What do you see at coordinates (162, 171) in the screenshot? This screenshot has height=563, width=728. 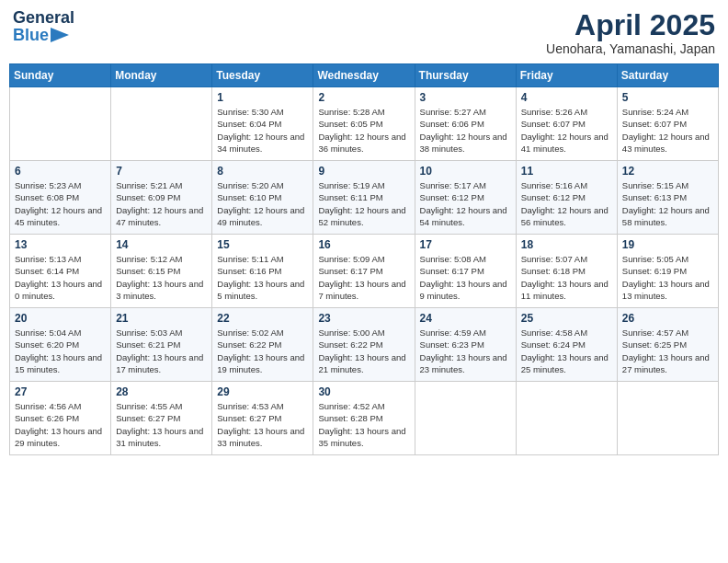 I see `day-number: 7` at bounding box center [162, 171].